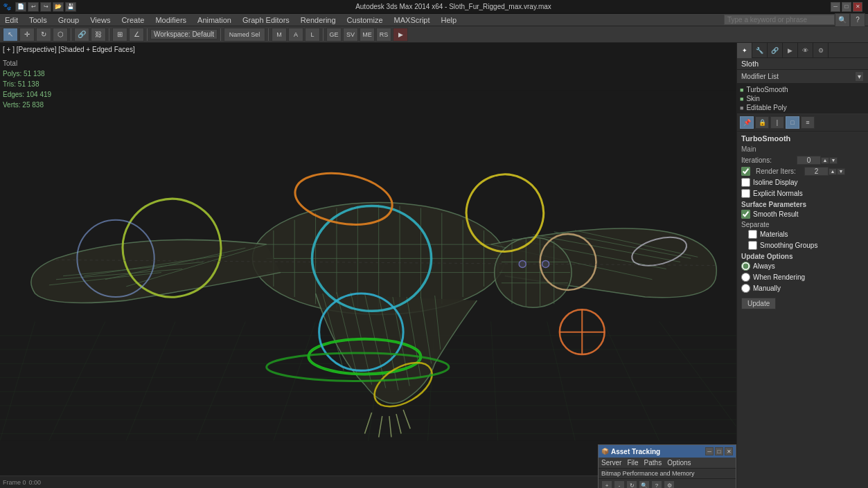  What do you see at coordinates (11, 20) in the screenshot?
I see `menu-edit: Edit` at bounding box center [11, 20].